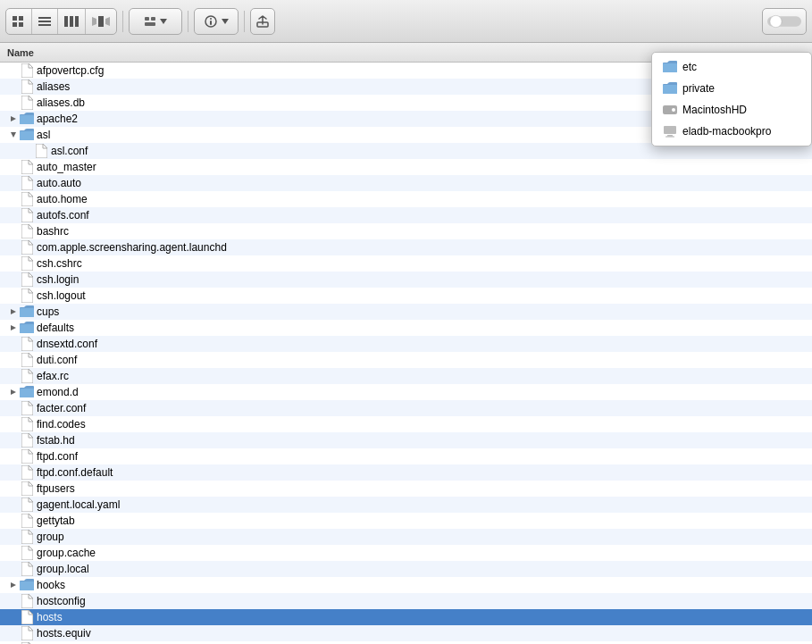  I want to click on file-name: auto.auto, so click(59, 183).